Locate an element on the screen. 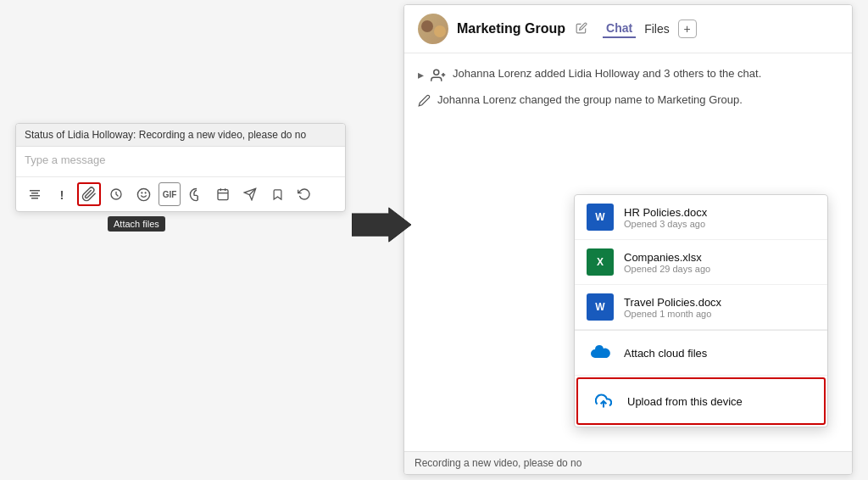 Image resolution: width=868 pixels, height=480 pixels. cloud-files-label: Attach cloud files is located at coordinates (665, 353).